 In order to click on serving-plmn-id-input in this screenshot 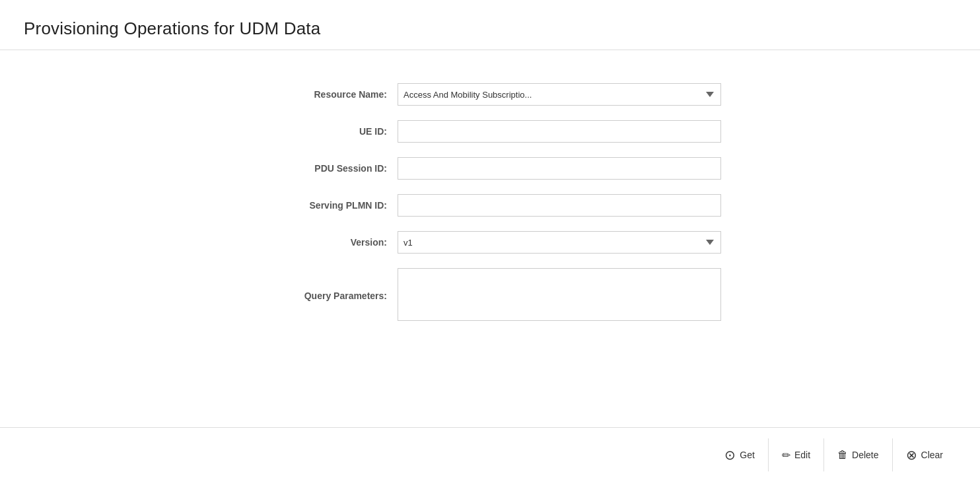, I will do `click(559, 205)`.